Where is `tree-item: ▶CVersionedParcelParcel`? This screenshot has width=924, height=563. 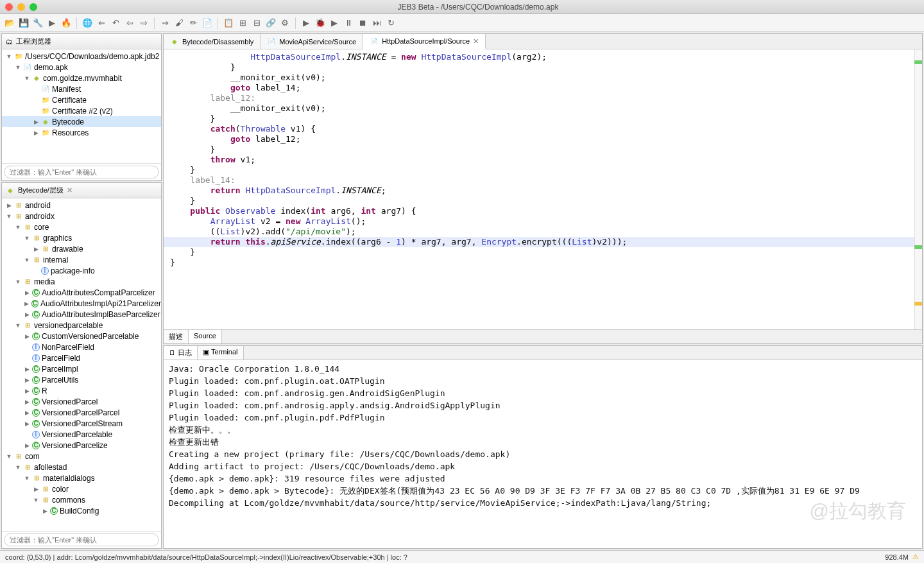 tree-item: ▶CVersionedParcelParcel is located at coordinates (81, 412).